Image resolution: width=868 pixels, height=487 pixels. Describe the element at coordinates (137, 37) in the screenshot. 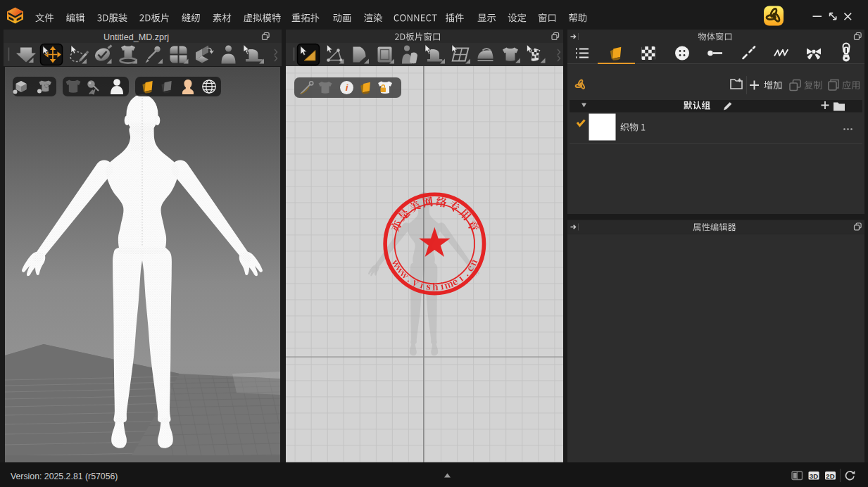

I see `svg-text: Untitled_MD.zprj` at that location.